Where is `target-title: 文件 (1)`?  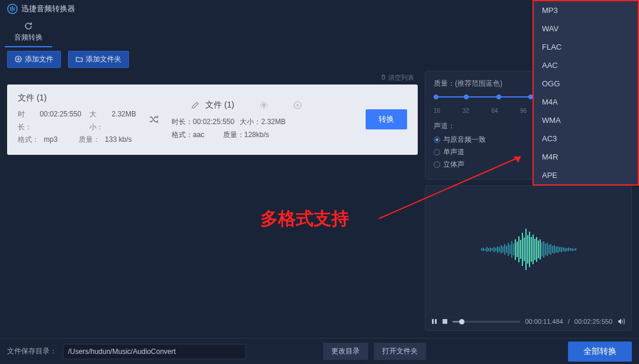
target-title: 文件 (1) is located at coordinates (220, 105).